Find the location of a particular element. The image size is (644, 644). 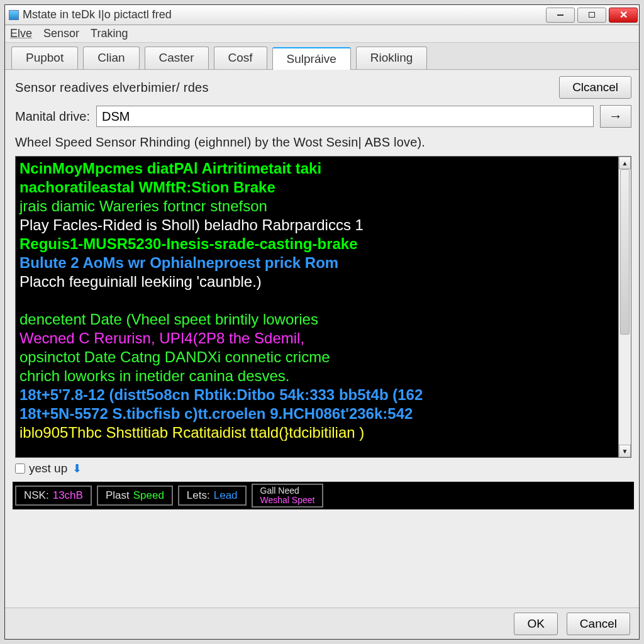

tab-pupbot: Pupbot is located at coordinates (45, 58).